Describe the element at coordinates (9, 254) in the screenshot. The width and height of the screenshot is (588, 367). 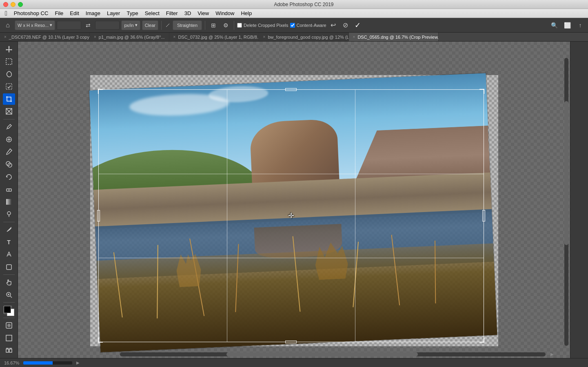
I see `tool-path-select` at that location.